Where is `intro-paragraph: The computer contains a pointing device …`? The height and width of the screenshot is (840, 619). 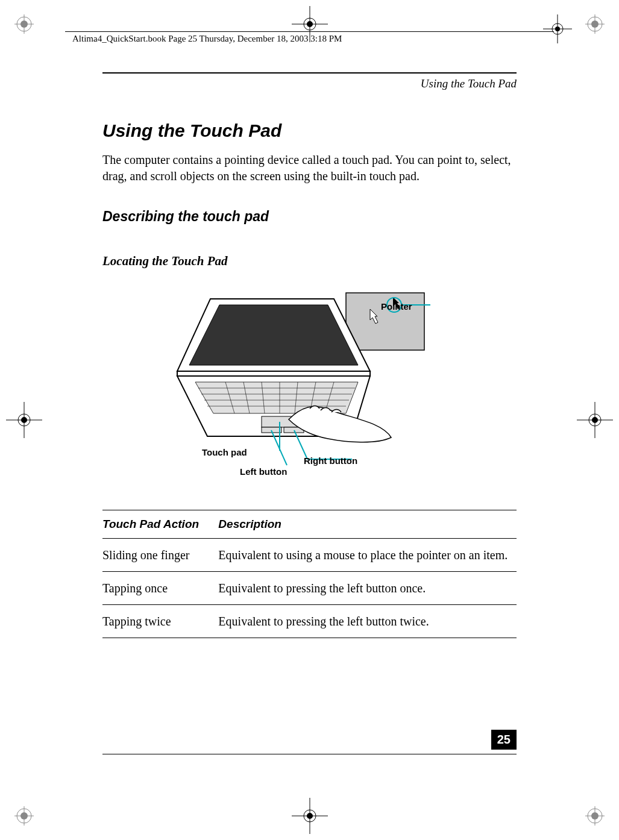 intro-paragraph: The computer contains a pointing device … is located at coordinates (310, 168).